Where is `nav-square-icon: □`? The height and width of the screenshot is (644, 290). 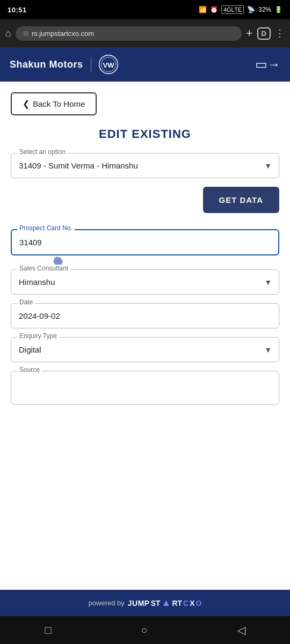
nav-square-icon: □ is located at coordinates (48, 630).